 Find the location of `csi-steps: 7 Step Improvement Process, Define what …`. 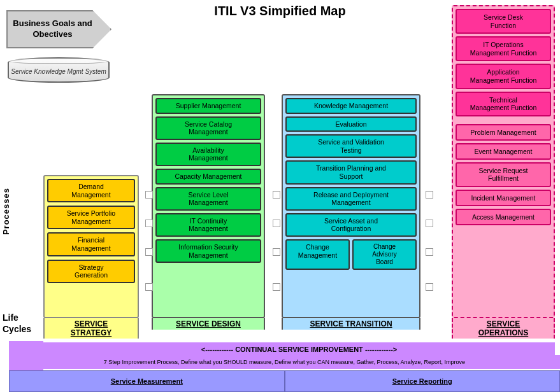

csi-steps: 7 Step Improvement Process, Define what … is located at coordinates (284, 362).